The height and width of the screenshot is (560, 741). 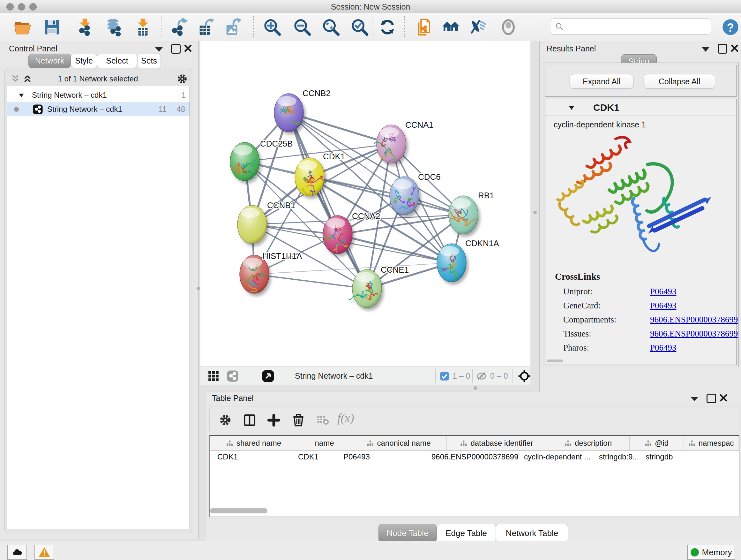 I want to click on function-icon: f(x), so click(x=346, y=418).